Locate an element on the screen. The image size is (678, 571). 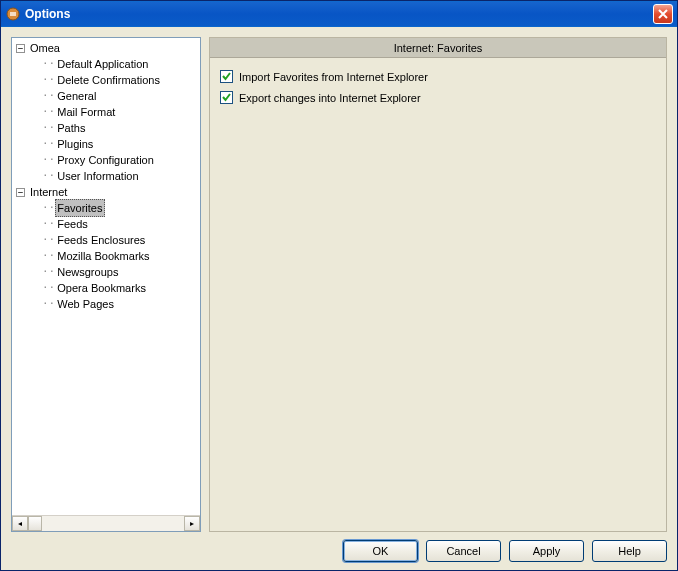
tree-label: Feeds is located at coordinates (72, 224).